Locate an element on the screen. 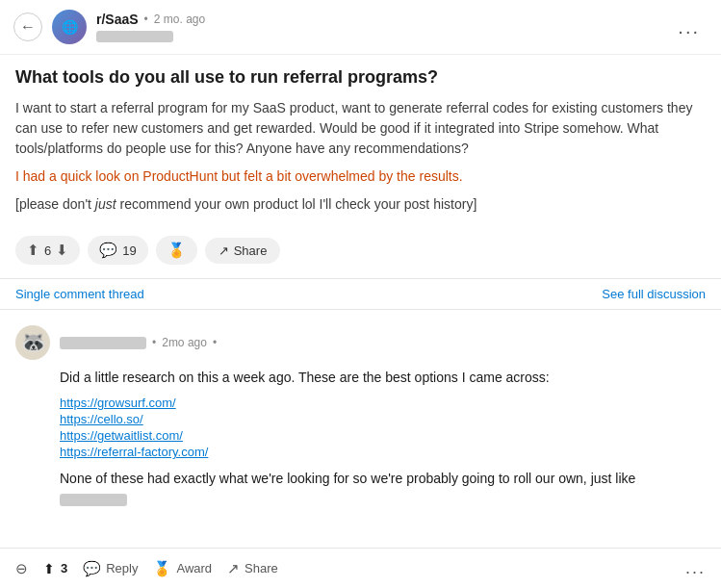  post-action-bar: ⬆ 6 ⬇ 💬 19 🏅 ↗ Share is located at coordinates (360, 250).